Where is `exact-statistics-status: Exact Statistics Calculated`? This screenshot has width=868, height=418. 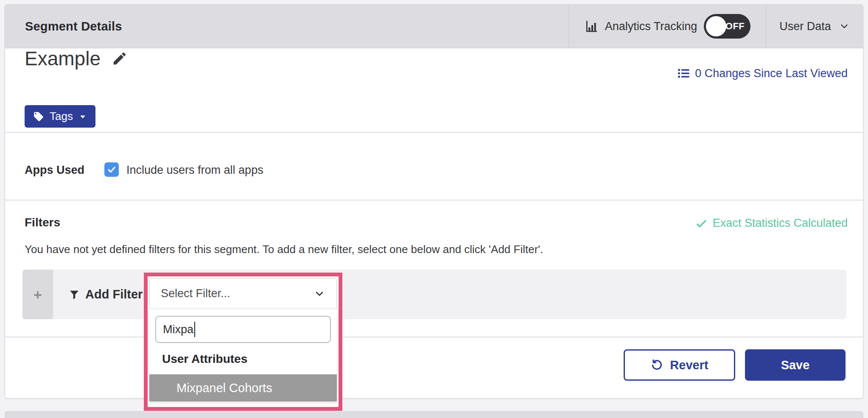
exact-statistics-status: Exact Statistics Calculated is located at coordinates (771, 223).